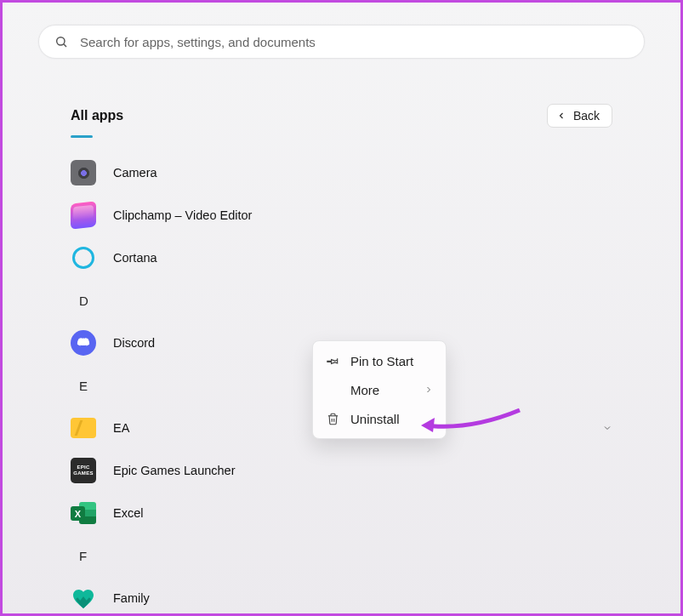  I want to click on pin-icon, so click(333, 361).